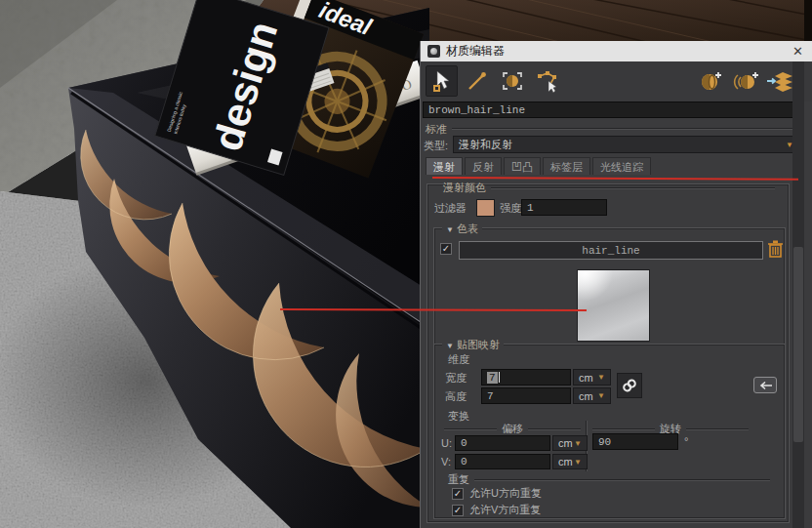 This screenshot has height=528, width=812. Describe the element at coordinates (490, 396) in the screenshot. I see `height-value: 7` at that location.